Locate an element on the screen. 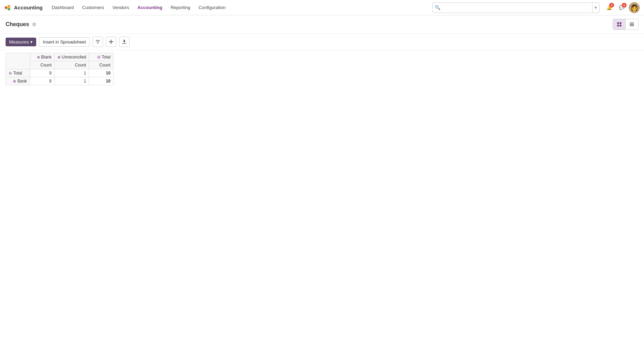 The height and width of the screenshot is (337, 644). unreconciled-count-header: Count is located at coordinates (72, 65).